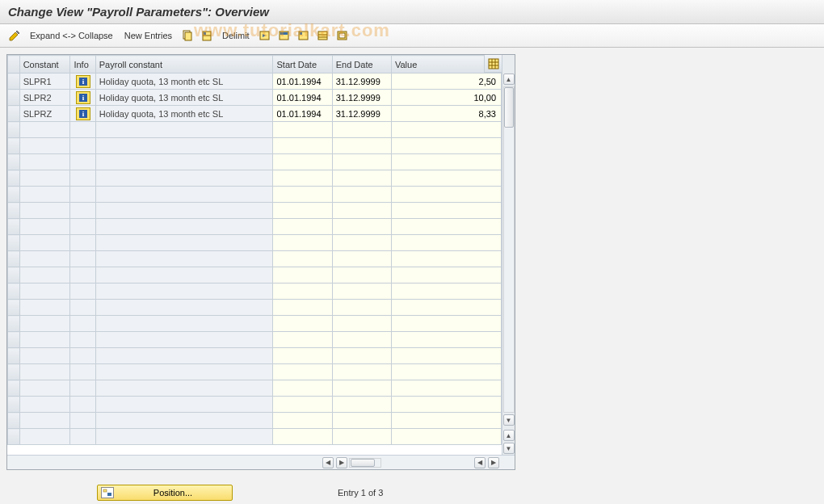 Image resolution: width=824 pixels, height=504 pixels. What do you see at coordinates (304, 36) in the screenshot?
I see `deselect-all-icon` at bounding box center [304, 36].